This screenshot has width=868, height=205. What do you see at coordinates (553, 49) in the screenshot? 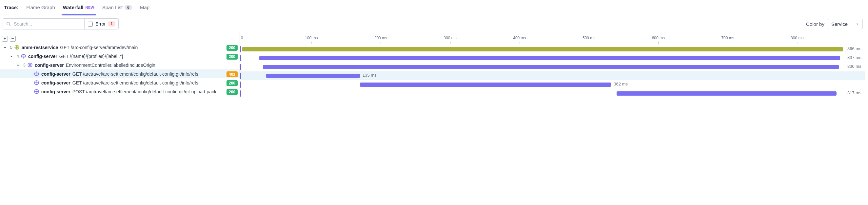
I see `span-bar-row: 866 ms` at bounding box center [553, 49].